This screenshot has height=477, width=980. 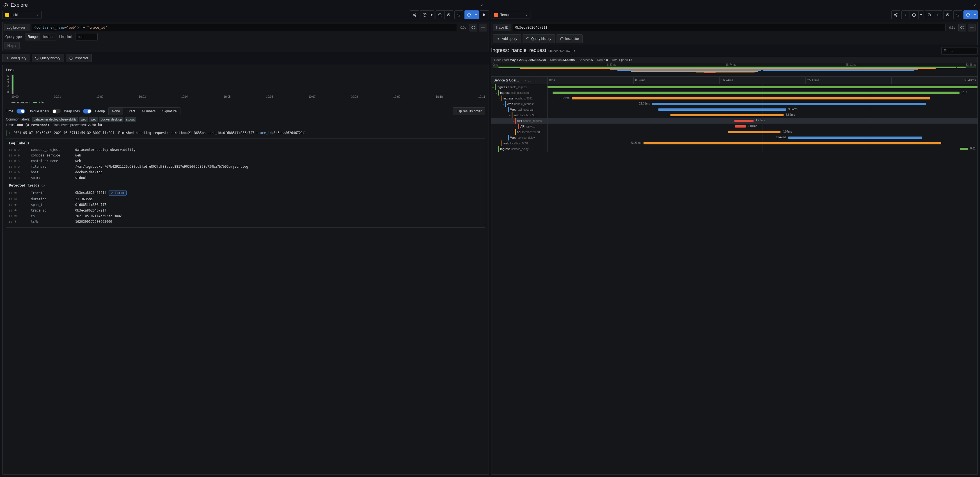 I want to click on remove-query-button-right: —, so click(x=972, y=27).